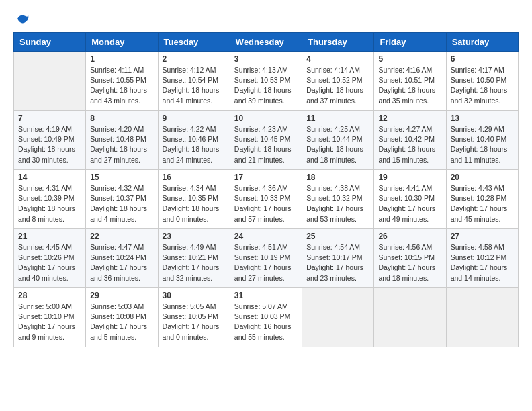  I want to click on weekday-header-tuesday: Tuesday, so click(193, 42).